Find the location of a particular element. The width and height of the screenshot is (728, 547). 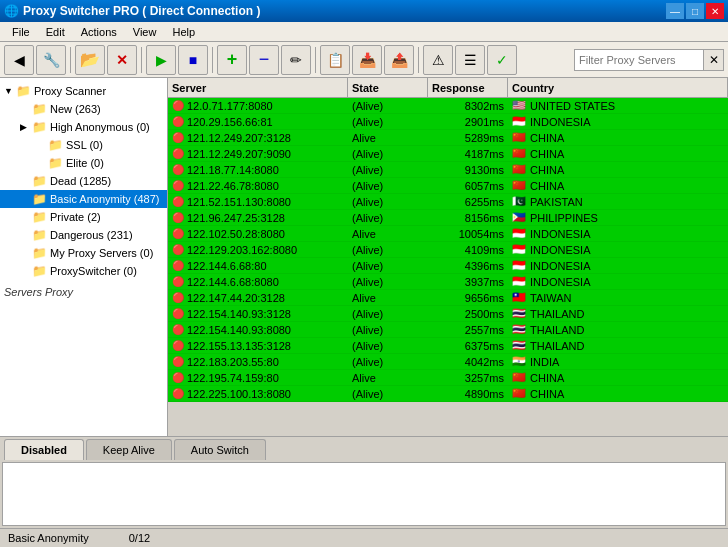

remove-button: − is located at coordinates (264, 60).